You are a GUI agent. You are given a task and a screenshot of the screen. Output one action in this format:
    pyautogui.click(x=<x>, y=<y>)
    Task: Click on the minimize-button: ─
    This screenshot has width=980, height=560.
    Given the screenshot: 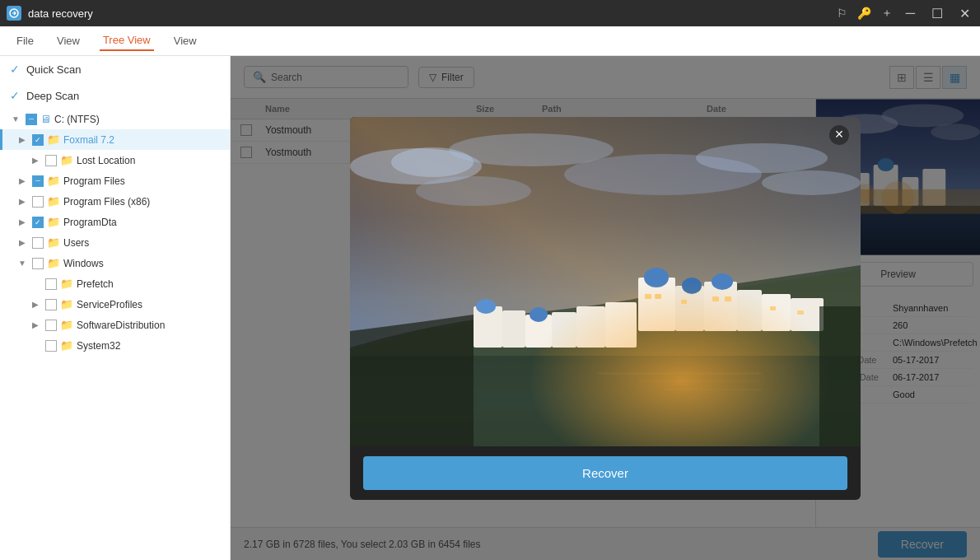 What is the action you would take?
    pyautogui.click(x=911, y=13)
    